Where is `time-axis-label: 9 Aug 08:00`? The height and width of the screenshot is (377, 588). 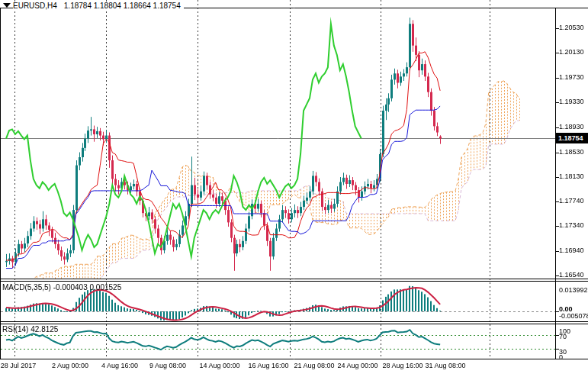 time-axis-label: 9 Aug 08:00 is located at coordinates (168, 366).